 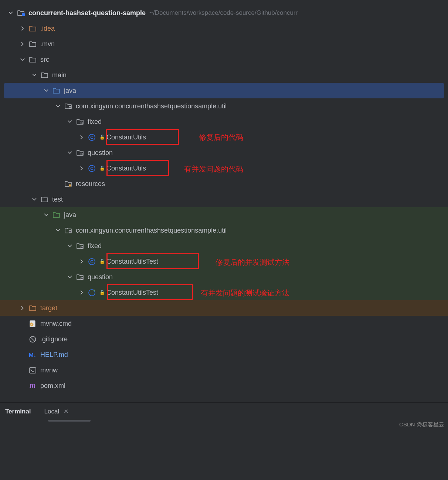 What do you see at coordinates (224, 246) in the screenshot?
I see `tree-row-fixed-test: fixed` at bounding box center [224, 246].